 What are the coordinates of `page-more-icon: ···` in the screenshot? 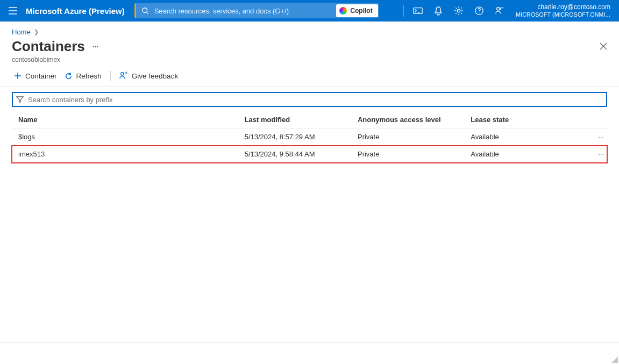 It's located at (96, 47).